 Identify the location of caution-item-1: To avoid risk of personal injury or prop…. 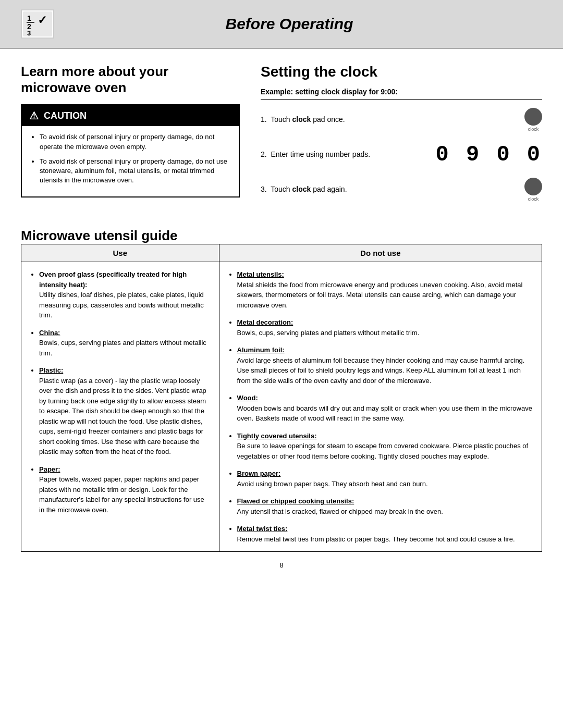
(135, 142).